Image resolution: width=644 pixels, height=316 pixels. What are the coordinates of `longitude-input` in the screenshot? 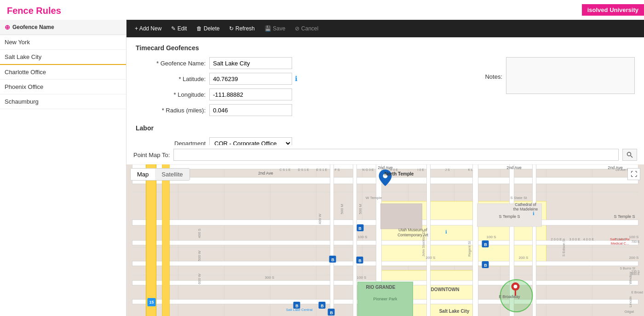 It's located at (251, 94).